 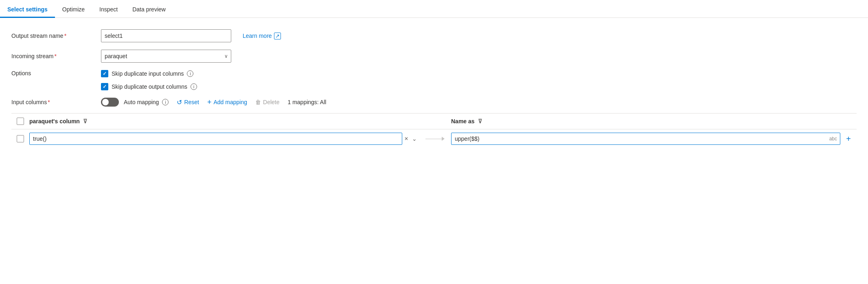 What do you see at coordinates (73, 10) in the screenshot?
I see `tab-optimize: Optimize` at bounding box center [73, 10].